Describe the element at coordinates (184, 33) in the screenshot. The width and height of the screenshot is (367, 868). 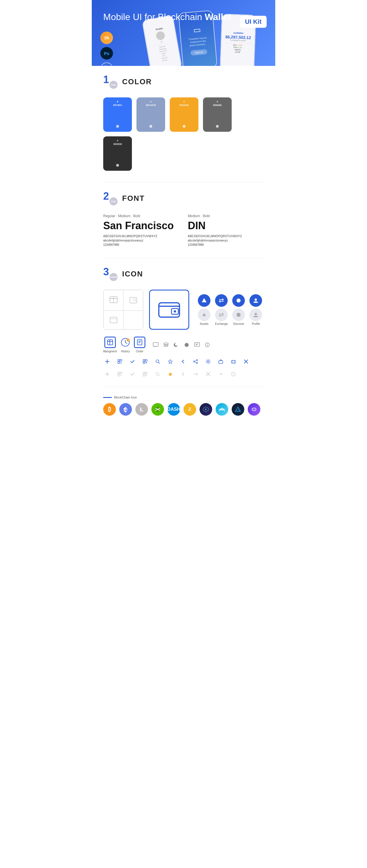
I see `hero-section: Mobile UI for Blockchain Wallet UI Kit S…` at that location.